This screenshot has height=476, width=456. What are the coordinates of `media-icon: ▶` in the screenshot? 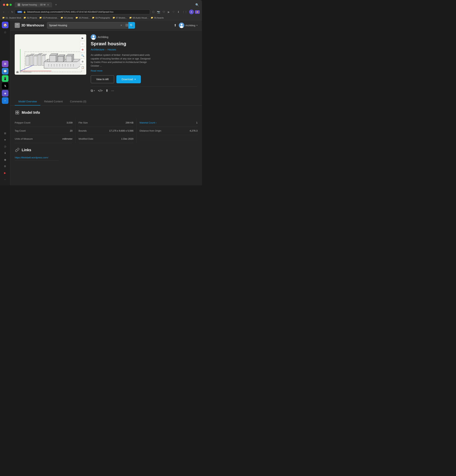 It's located at (5, 173).